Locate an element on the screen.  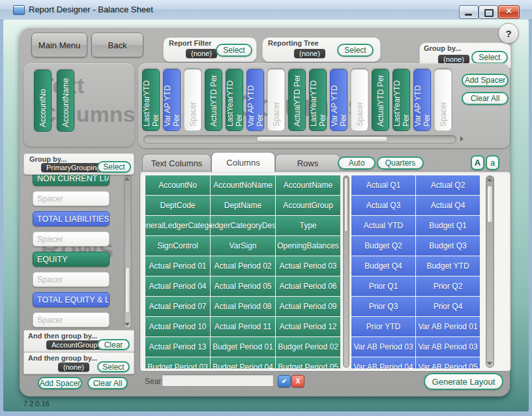
field-cell-blue: Budget Q3 is located at coordinates (448, 246).